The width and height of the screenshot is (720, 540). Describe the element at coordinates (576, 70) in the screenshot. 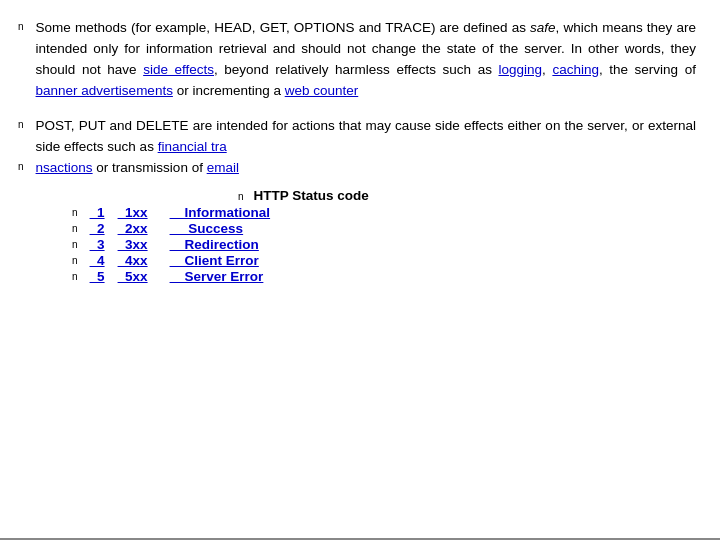

I see `caching-link: caching` at that location.